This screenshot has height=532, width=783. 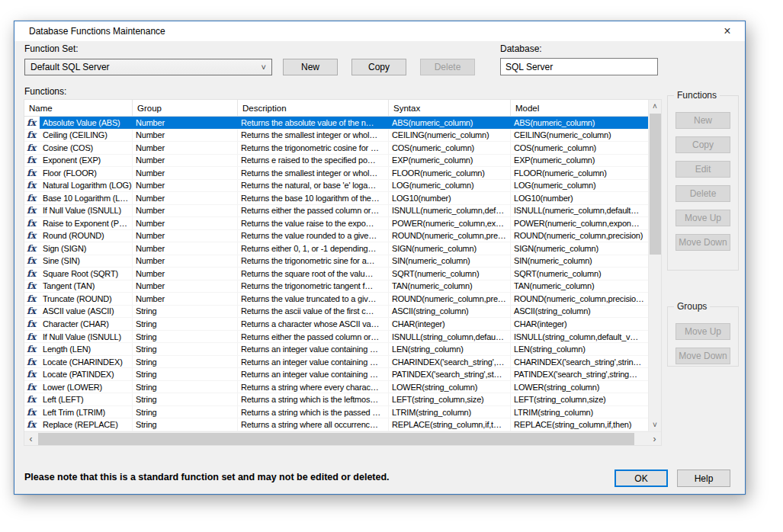 I want to click on group-move-up-button: Move Up, so click(x=703, y=332).